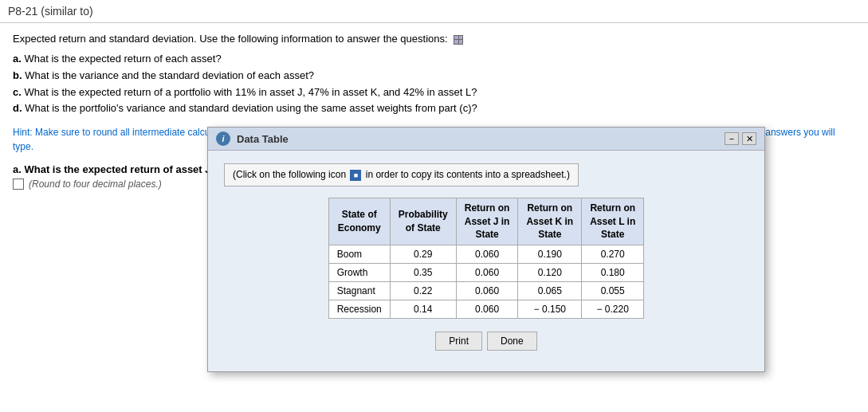  Describe the element at coordinates (263, 139) in the screenshot. I see `modal-title: Data Table` at that location.